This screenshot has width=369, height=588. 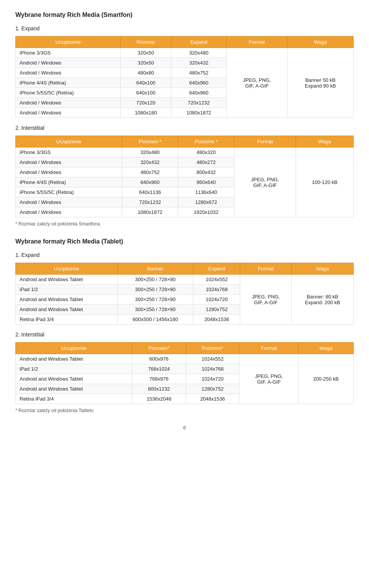 I want to click on table-cell: 720x1232, so click(x=199, y=103).